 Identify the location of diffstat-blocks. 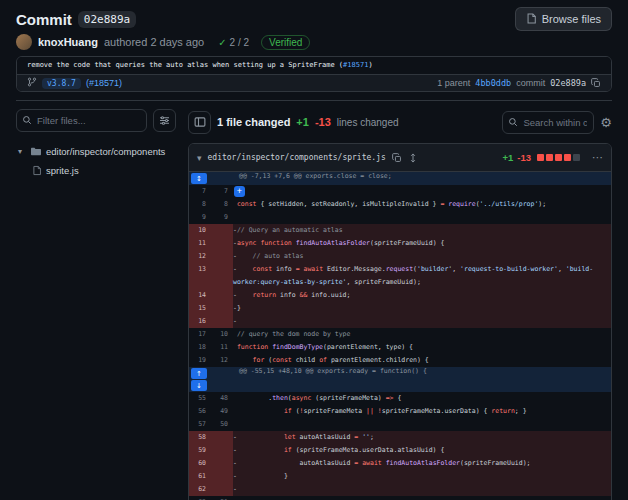
(558, 158).